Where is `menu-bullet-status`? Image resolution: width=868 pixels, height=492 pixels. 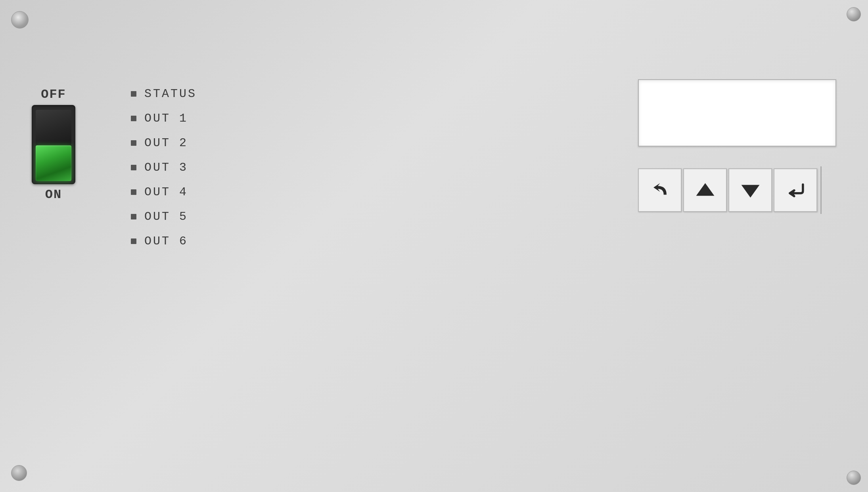 menu-bullet-status is located at coordinates (134, 94).